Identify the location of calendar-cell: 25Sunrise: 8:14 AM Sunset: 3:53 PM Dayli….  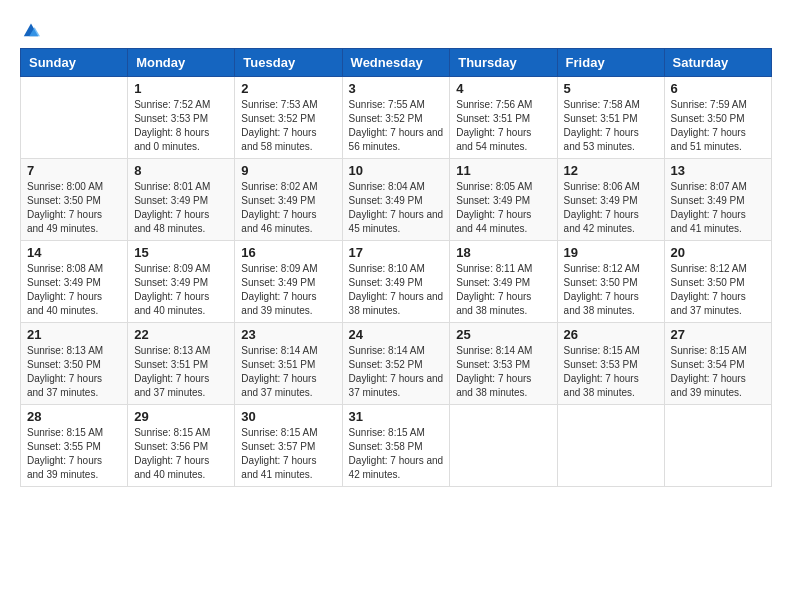
(504, 364).